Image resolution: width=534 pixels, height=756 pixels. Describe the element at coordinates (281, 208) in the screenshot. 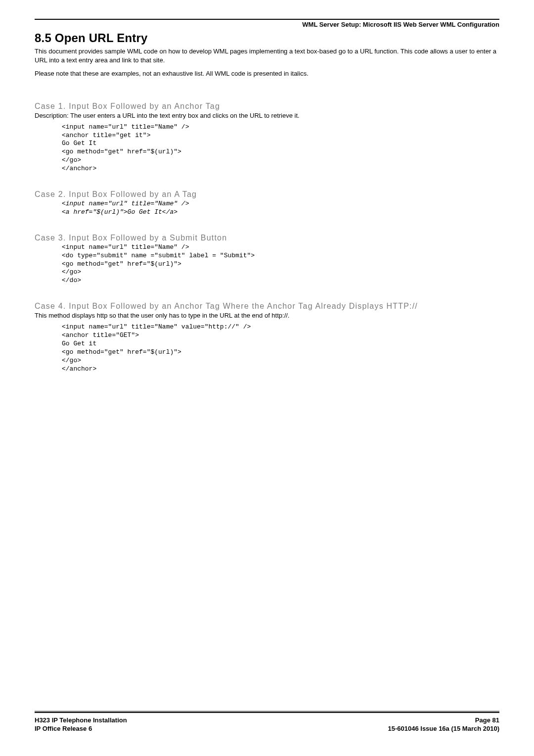

I see `case2-code: <input name="url" title="Name" /> <a hre…` at that location.